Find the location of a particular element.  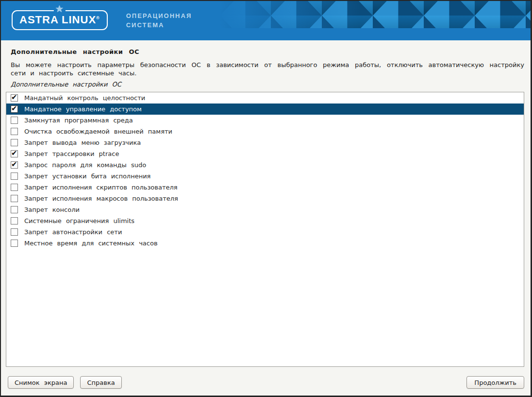

option-label: Очистка освобождаемой внешней памяти is located at coordinates (98, 131).